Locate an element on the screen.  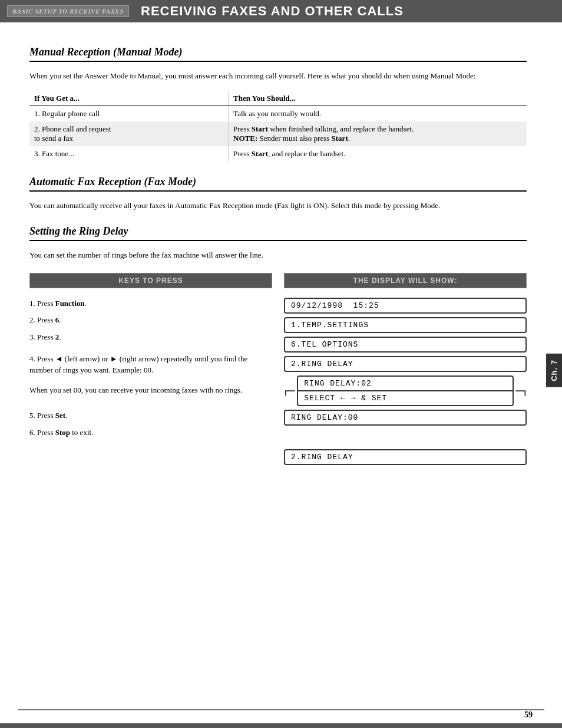
step-number: 2. Press is located at coordinates (42, 319).